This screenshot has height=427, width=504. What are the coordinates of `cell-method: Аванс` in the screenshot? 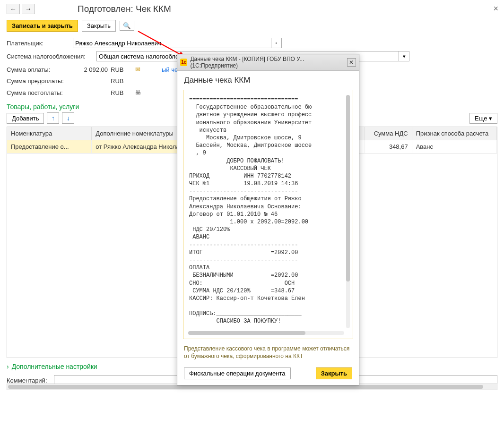 It's located at (455, 146).